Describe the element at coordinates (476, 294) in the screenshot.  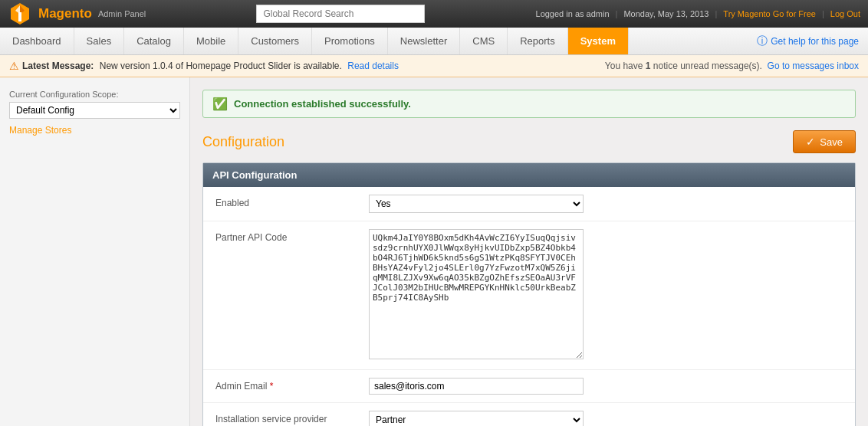
I see `partner-api-code-textarea: UQkm4JaIY0Y8BOxm5dKh4AvWcZI6YyISuqQqjsiv…` at that location.